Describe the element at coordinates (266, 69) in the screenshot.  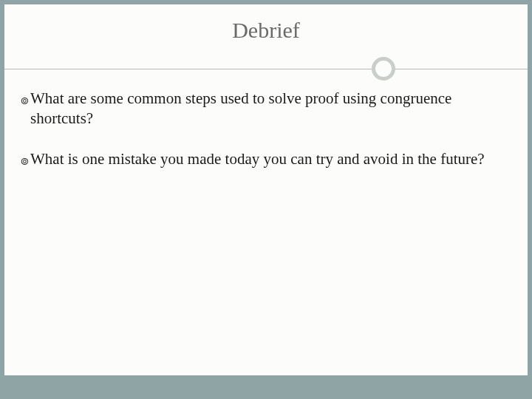
I see `title-divider` at that location.